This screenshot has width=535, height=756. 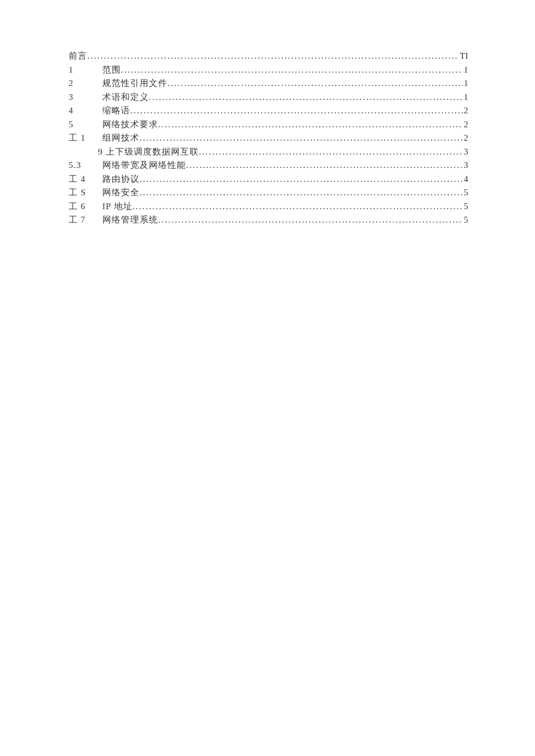 I want to click on toc-number: 3, so click(x=85, y=98).